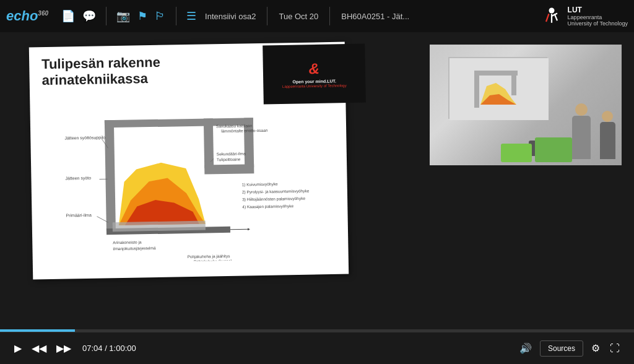 The height and width of the screenshot is (364, 634). Describe the element at coordinates (526, 105) in the screenshot. I see `camera-inner` at that location.